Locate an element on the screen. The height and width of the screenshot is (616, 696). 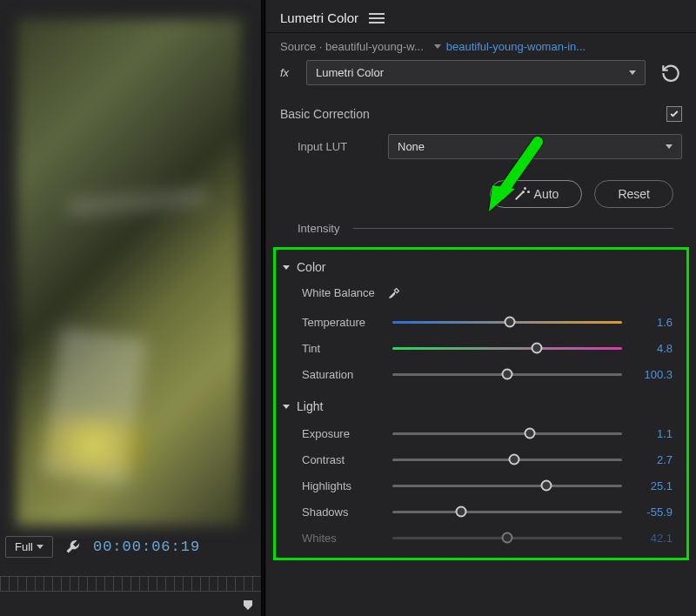
highlights-slider is located at coordinates (507, 485).